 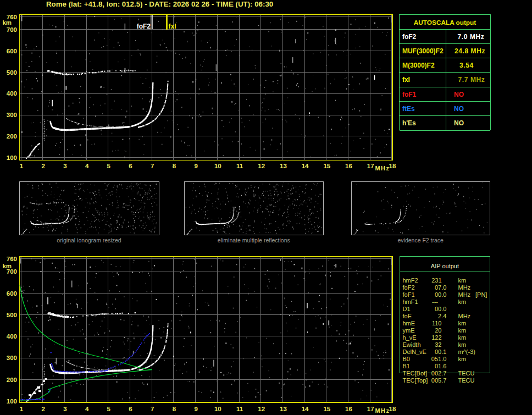 I want to click on svg-text: M(3000)F2, so click(x=419, y=65).